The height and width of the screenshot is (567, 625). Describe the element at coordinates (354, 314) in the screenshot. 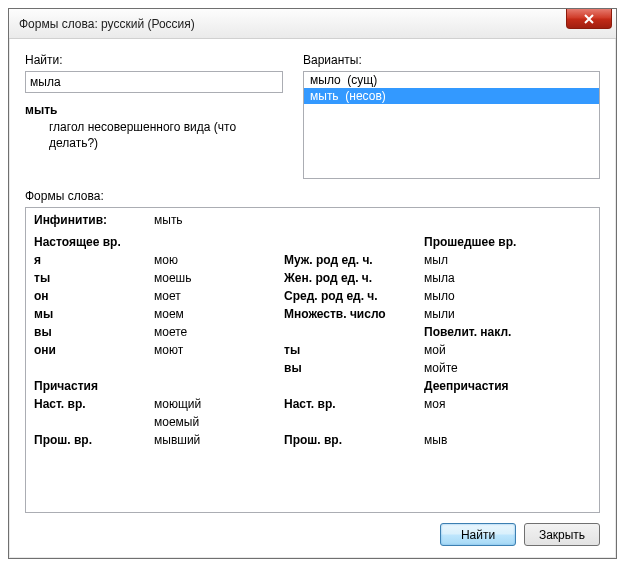

I see `forms-cell: Множеств. число` at that location.